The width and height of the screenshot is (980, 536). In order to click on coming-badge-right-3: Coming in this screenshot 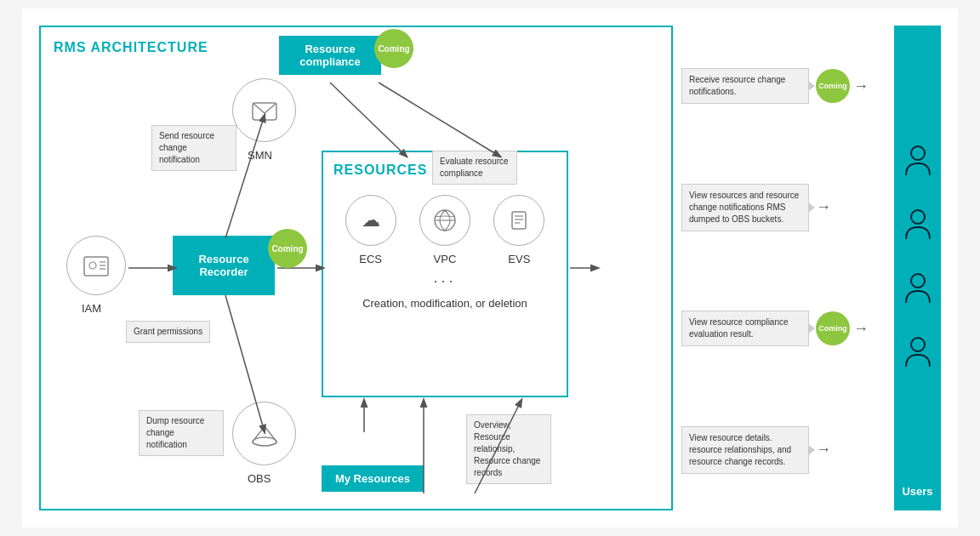, I will do `click(833, 328)`.